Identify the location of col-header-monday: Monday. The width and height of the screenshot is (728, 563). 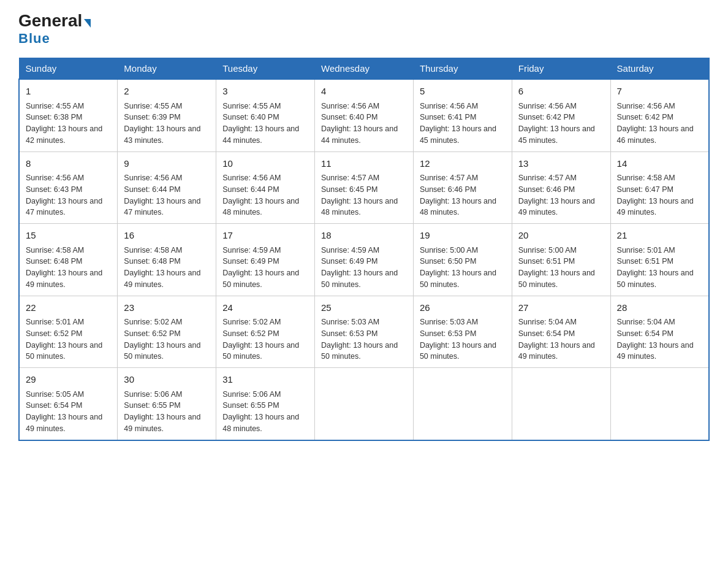
(167, 69).